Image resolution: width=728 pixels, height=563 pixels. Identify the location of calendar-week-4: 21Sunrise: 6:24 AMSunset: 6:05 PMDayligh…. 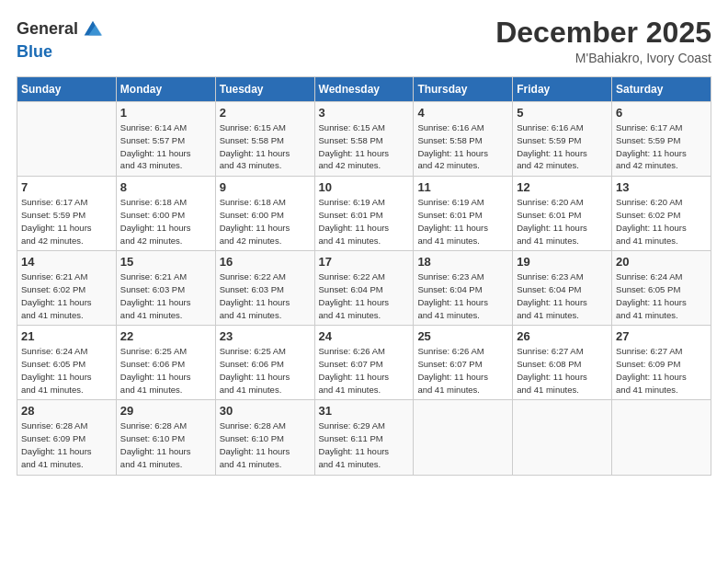
(364, 362).